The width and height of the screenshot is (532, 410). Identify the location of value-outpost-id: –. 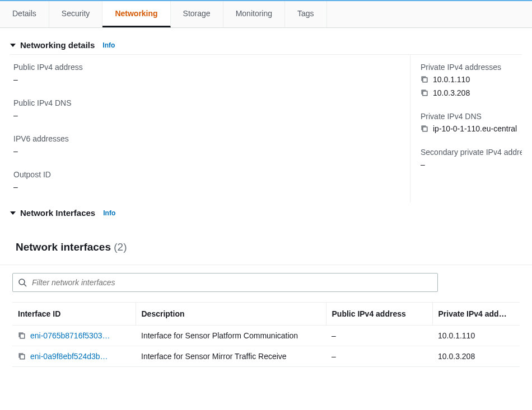
(207, 187).